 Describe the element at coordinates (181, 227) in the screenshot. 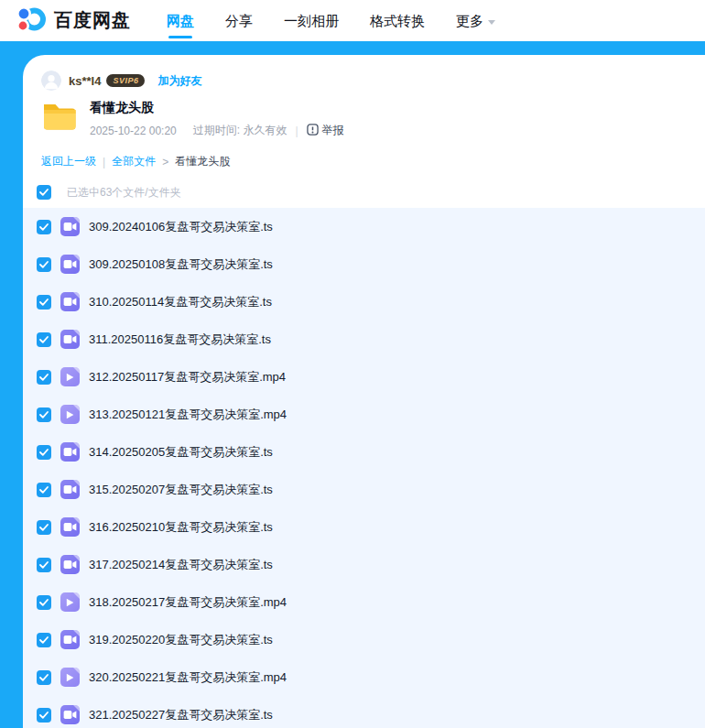

I see `file-name: 309.20240106复盘哥交易决策室.ts` at that location.